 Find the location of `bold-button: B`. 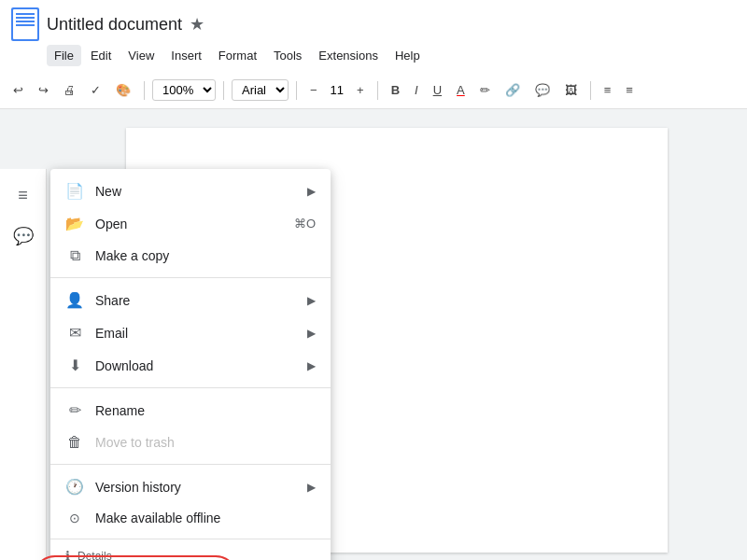

bold-button: B is located at coordinates (396, 90).